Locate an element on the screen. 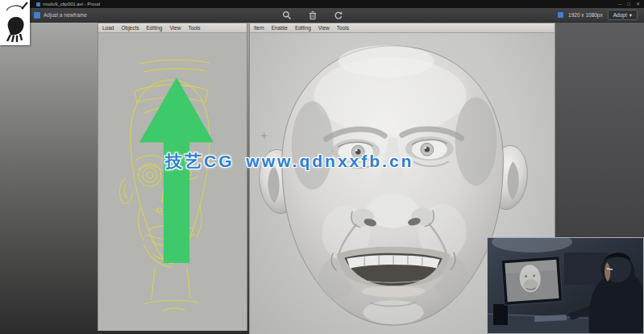  toolbar-right-group: 1920 x 1080px Adopt ▾ is located at coordinates (598, 15).